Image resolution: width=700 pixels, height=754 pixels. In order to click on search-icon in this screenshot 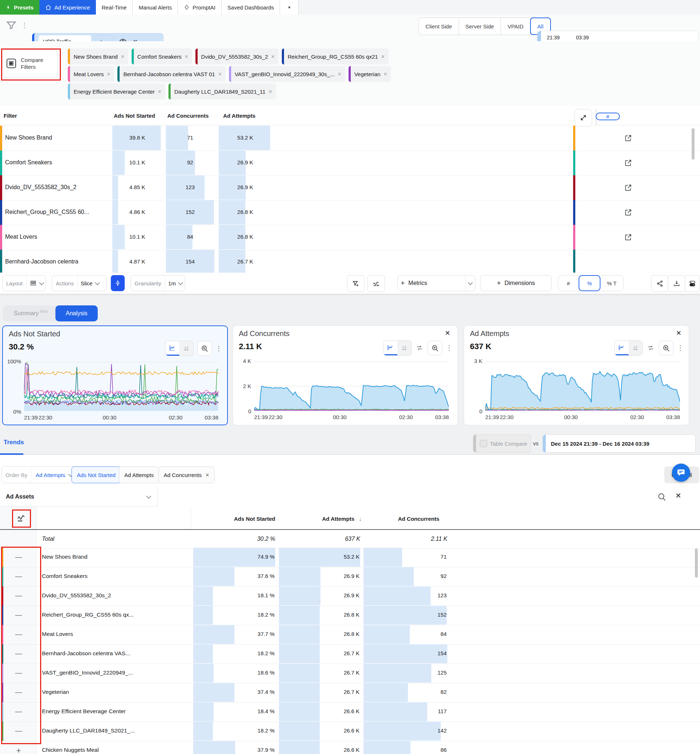, I will do `click(661, 497)`.